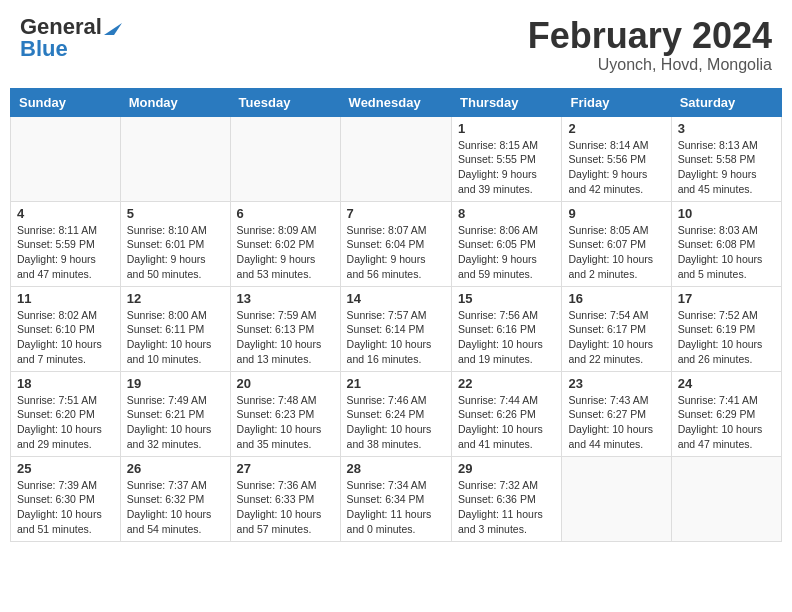 This screenshot has height=612, width=792. What do you see at coordinates (507, 328) in the screenshot?
I see `calendar-cell: 15Sunrise: 7:56 AM Sunset: 6:16 PM Dayli…` at bounding box center [507, 328].